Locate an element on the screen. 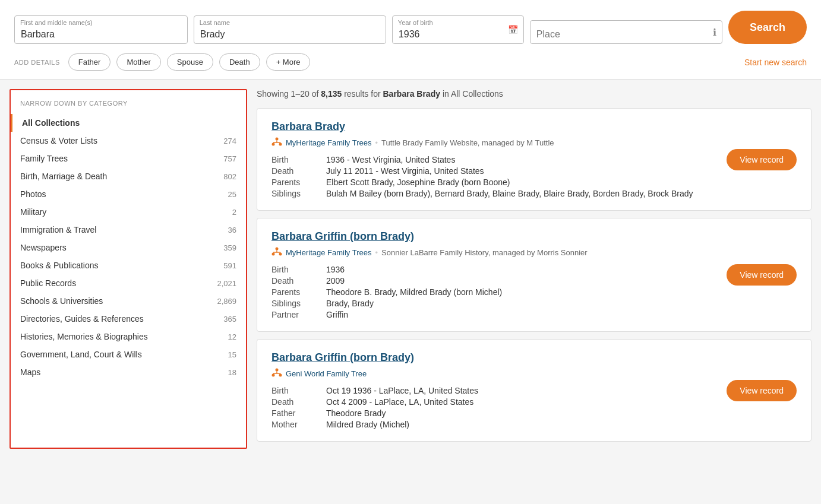  sidebar-item-label: Schools & Universities is located at coordinates (62, 301).